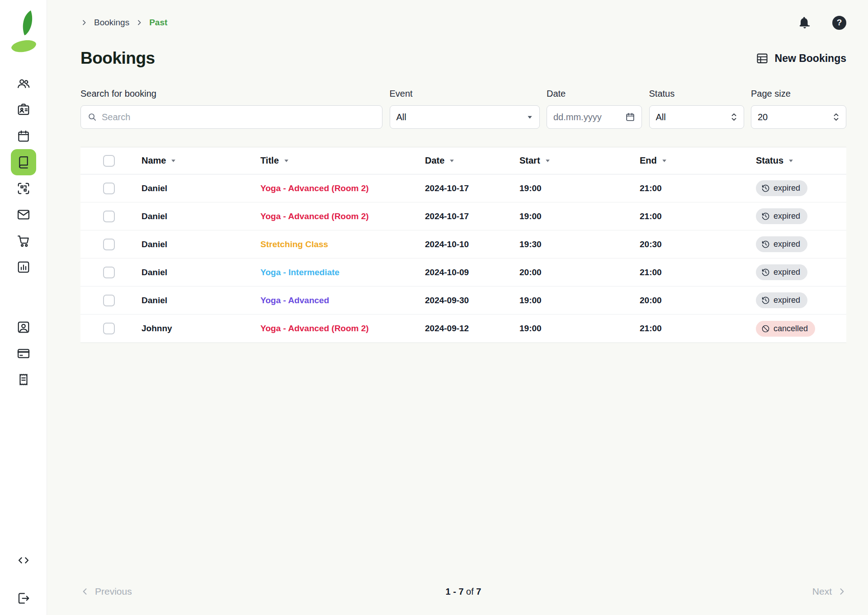 The image size is (868, 615). I want to click on booking-date: 2024-10-09, so click(472, 272).